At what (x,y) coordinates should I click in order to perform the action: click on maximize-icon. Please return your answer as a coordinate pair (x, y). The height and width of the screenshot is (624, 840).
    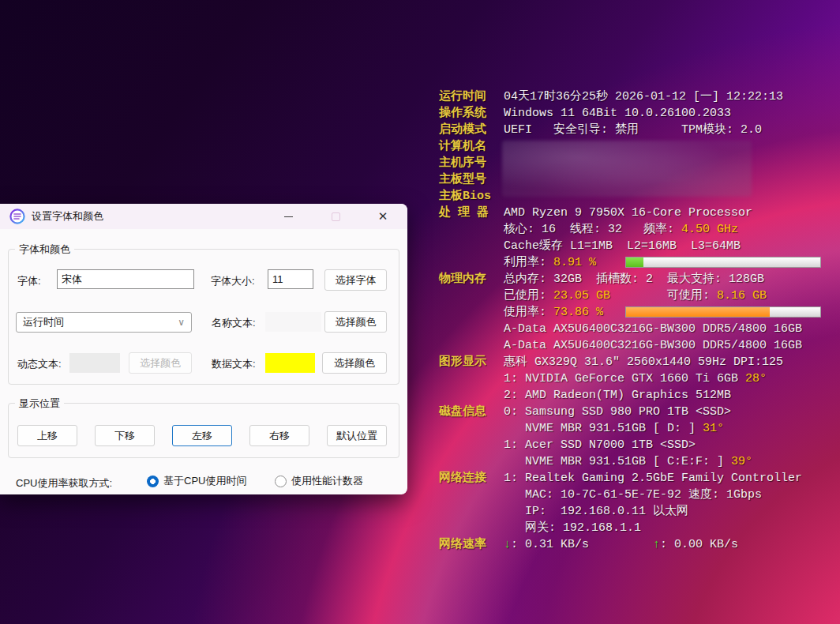
    Looking at the image, I should click on (336, 216).